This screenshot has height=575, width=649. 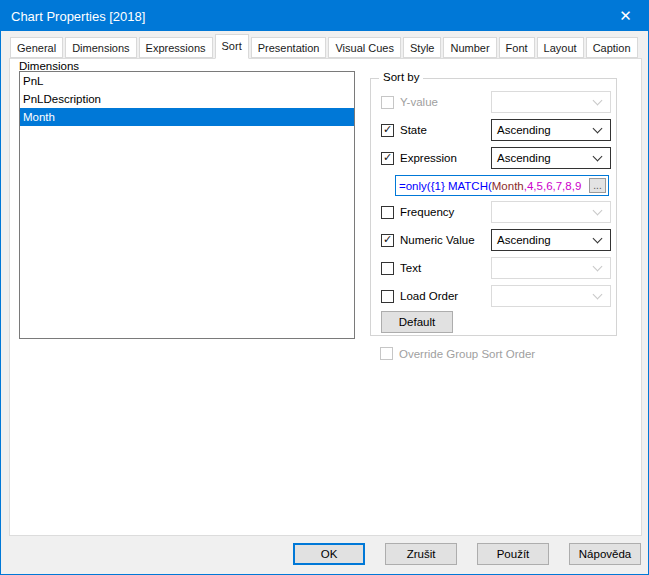 I want to click on y-value-row: Y-value, so click(x=494, y=102).